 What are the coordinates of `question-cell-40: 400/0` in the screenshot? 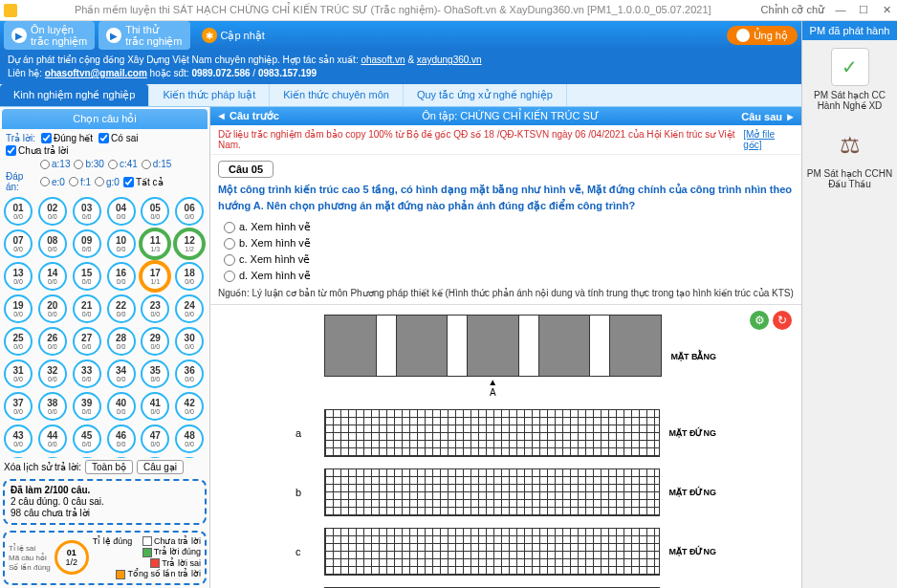 It's located at (121, 406).